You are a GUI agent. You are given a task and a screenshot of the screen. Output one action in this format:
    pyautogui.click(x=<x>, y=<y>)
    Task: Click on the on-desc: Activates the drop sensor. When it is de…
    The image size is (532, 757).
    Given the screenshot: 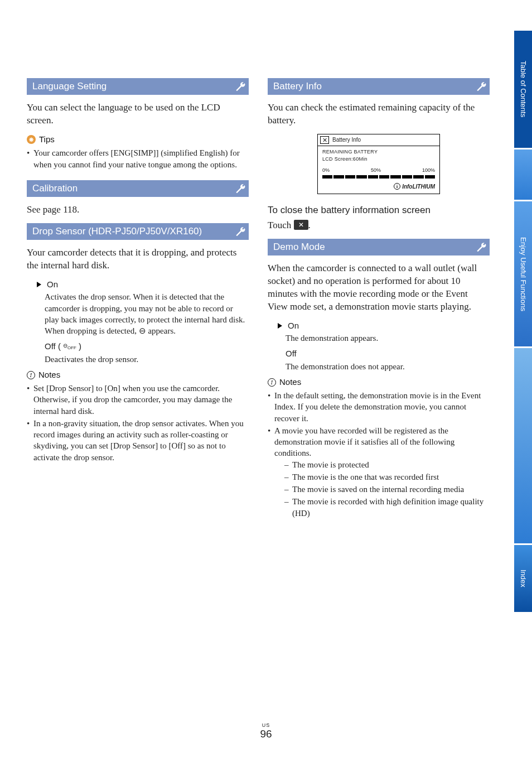 What is the action you would take?
    pyautogui.click(x=147, y=314)
    